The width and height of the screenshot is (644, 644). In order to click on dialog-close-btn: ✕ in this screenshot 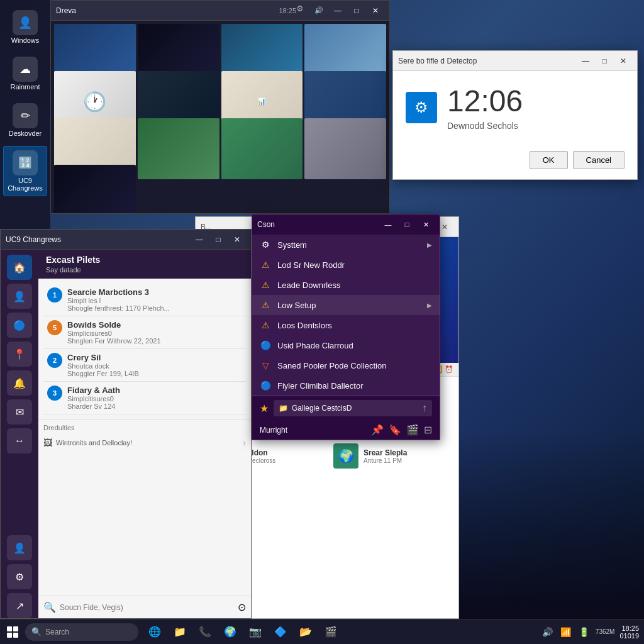, I will do `click(623, 61)`.